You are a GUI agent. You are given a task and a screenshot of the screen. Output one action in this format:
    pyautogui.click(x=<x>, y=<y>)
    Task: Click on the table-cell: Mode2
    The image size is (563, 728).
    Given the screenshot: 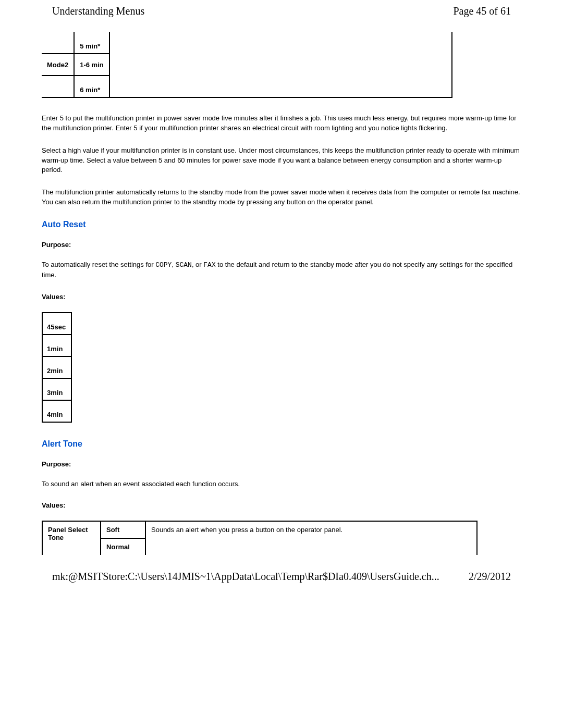 What is the action you would take?
    pyautogui.click(x=58, y=65)
    